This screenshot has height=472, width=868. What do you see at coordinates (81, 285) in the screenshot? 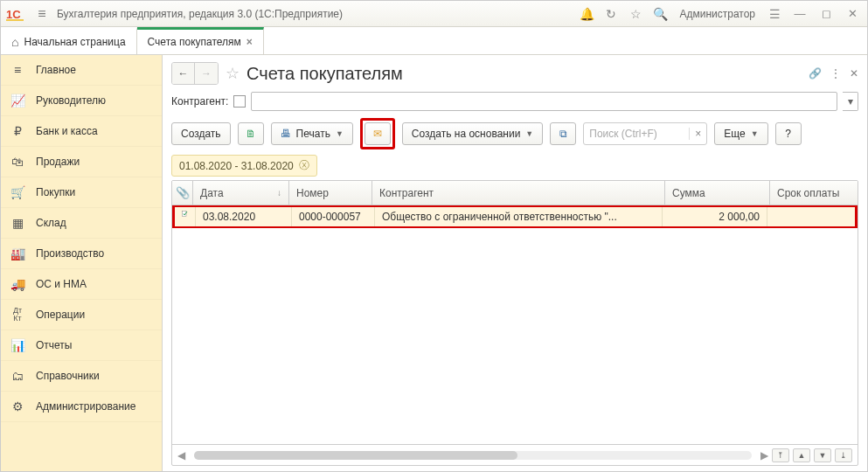
I see `sidebar-item-assets: 🚚ОС и НМА` at bounding box center [81, 285].